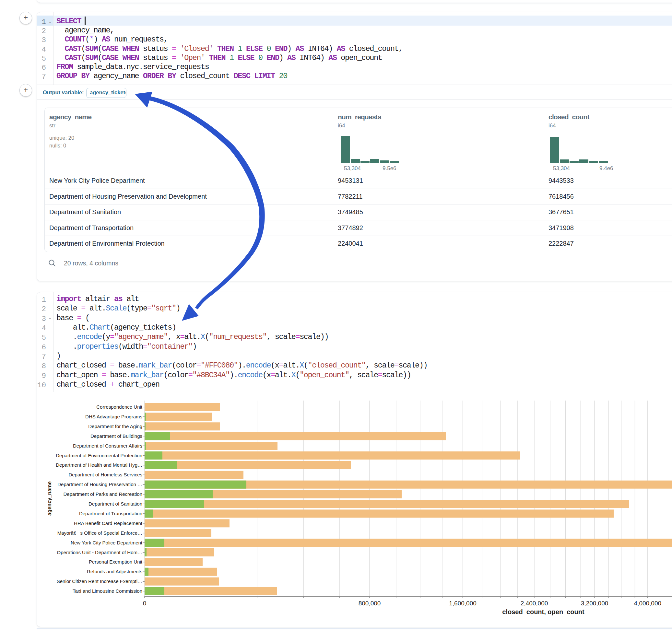  I want to click on svg-text:Senior Citizen Rent Increase E: Senior Citizen Rent Increase Exempti…, so click(99, 581).